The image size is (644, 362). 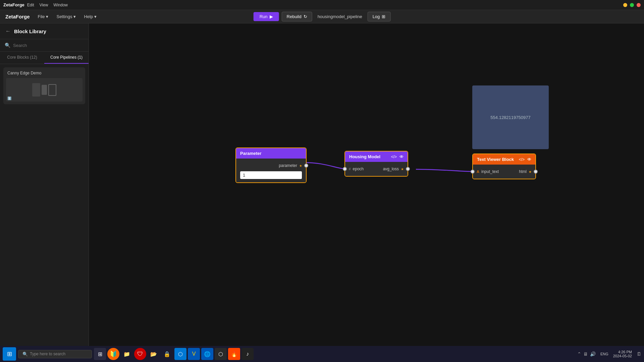 What do you see at coordinates (402, 169) in the screenshot?
I see `star-icon-2: ★` at bounding box center [402, 169].